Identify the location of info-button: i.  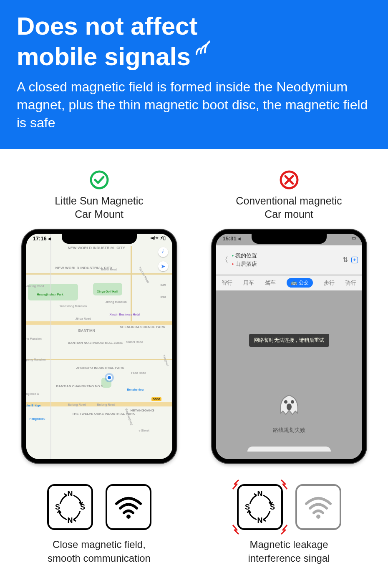
(163, 252).